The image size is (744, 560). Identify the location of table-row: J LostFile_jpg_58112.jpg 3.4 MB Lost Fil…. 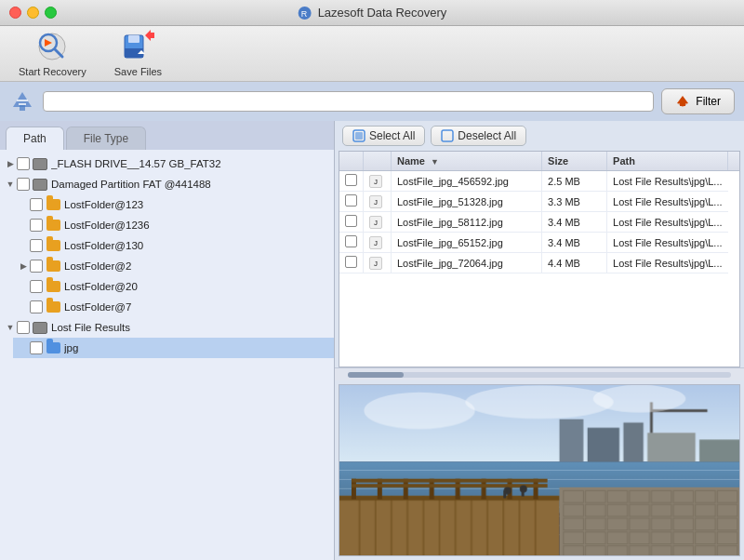
(539, 222).